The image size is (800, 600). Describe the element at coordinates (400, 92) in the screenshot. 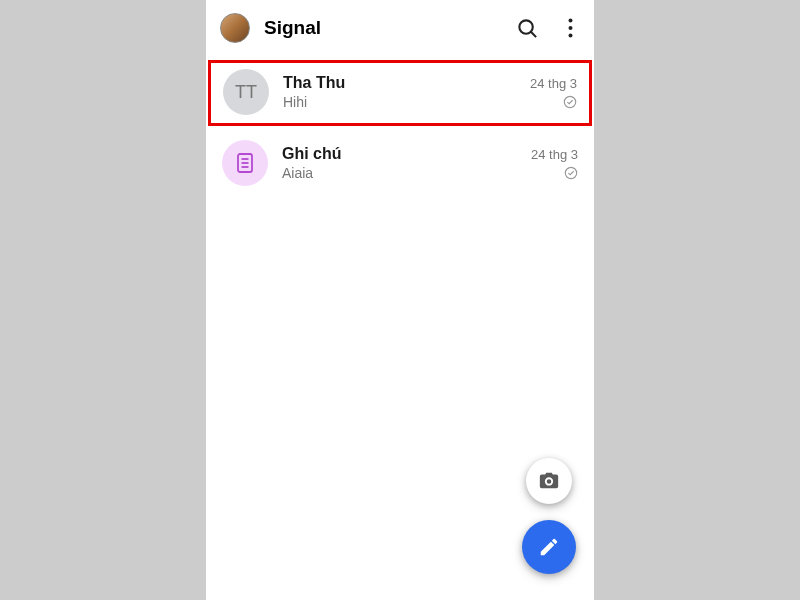

I see `conversation-text: Tha Thu Hihi` at that location.